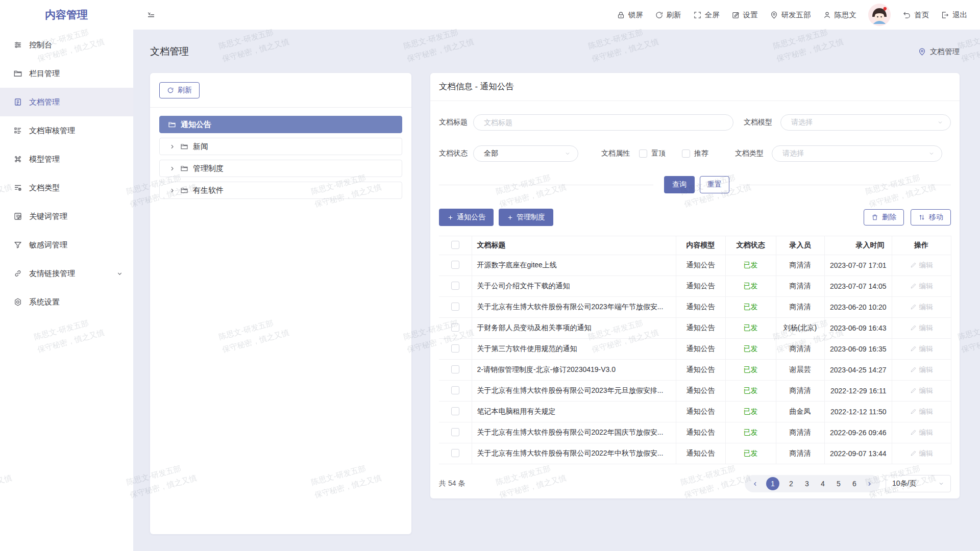 The image size is (980, 551). I want to click on recommend-checkbox, so click(686, 154).